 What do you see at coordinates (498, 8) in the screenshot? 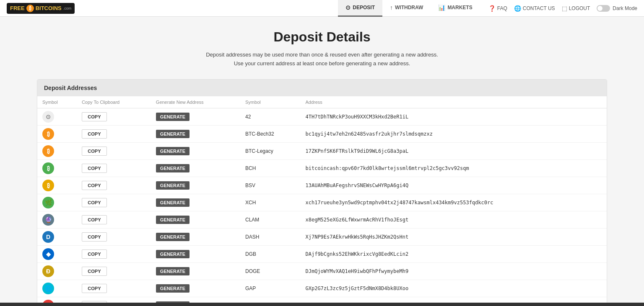
I see `faq-link: ❓ FAQ` at bounding box center [498, 8].